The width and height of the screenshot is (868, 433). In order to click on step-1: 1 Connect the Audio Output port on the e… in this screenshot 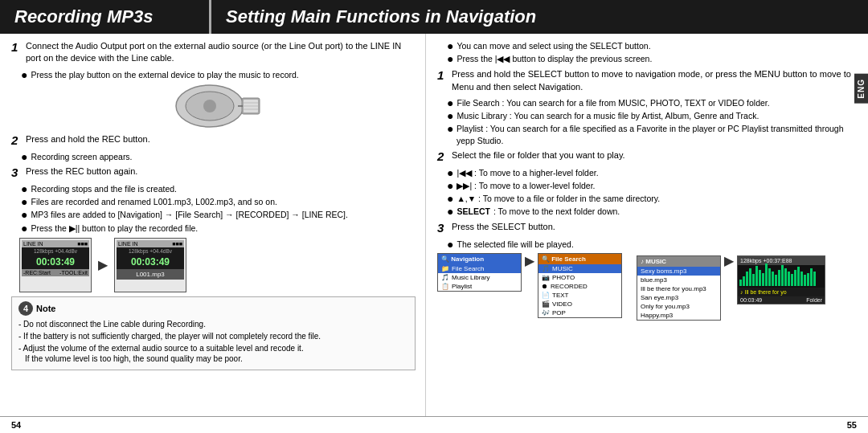, I will do `click(214, 53)`.